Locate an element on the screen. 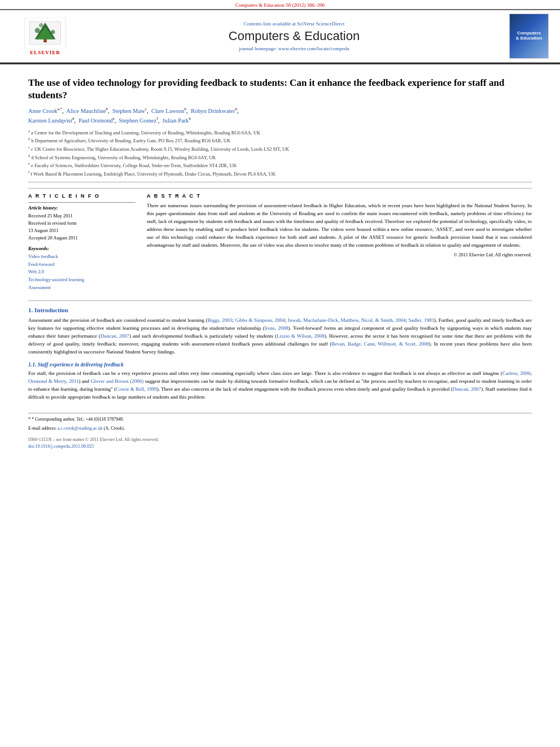 This screenshot has width=560, height=747. keyword-5: Assessment is located at coordinates (82, 288).